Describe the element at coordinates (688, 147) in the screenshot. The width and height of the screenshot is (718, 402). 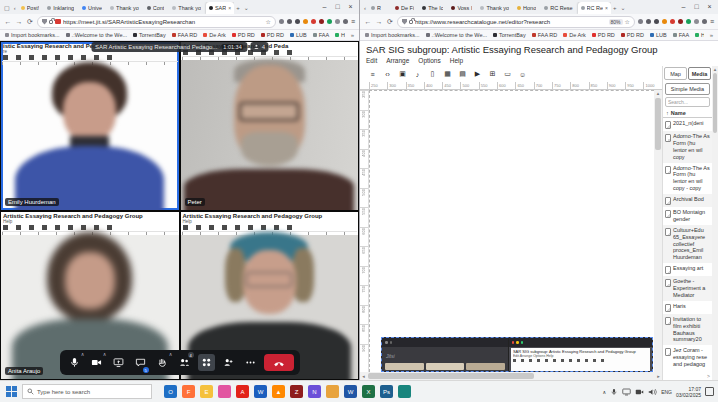
I see `media-file-item: Adorno-The As Form (hu lentor en wil cop…` at that location.